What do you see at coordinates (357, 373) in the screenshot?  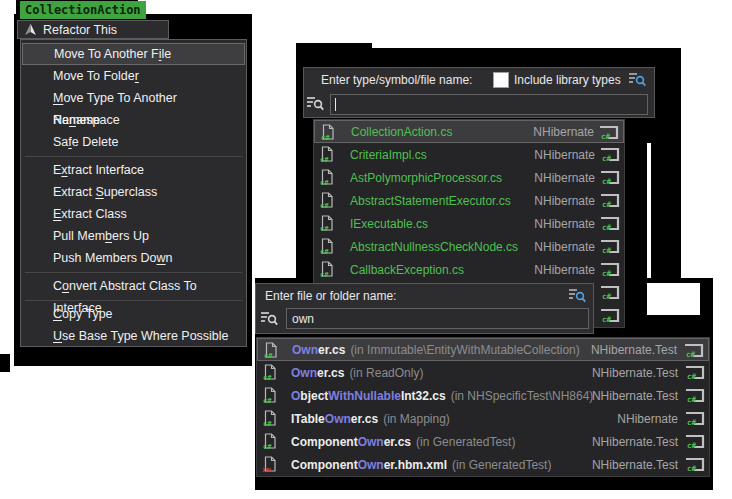 I see `file-name: Owner.cs(in ReadOnly)` at bounding box center [357, 373].